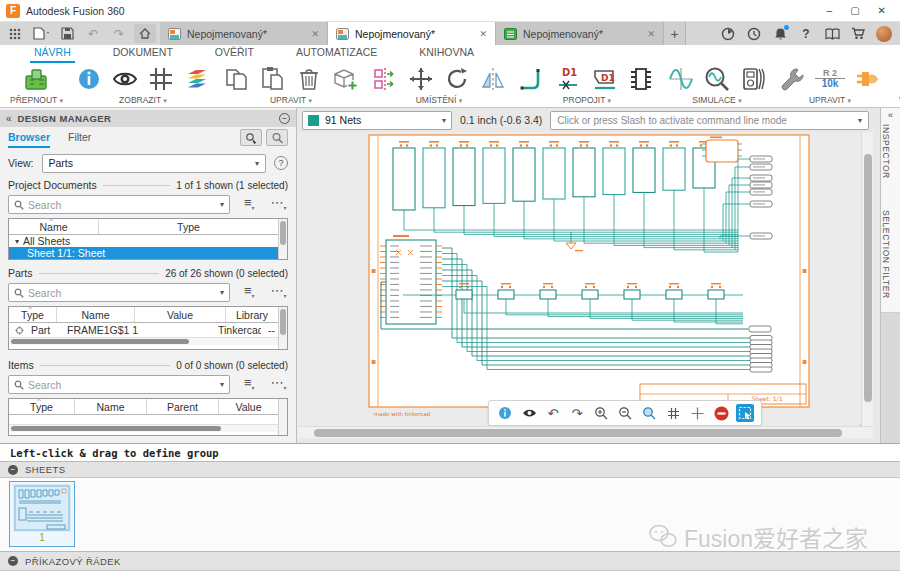 The width and height of the screenshot is (900, 571). What do you see at coordinates (67, 34) in the screenshot?
I see `save-button` at bounding box center [67, 34].